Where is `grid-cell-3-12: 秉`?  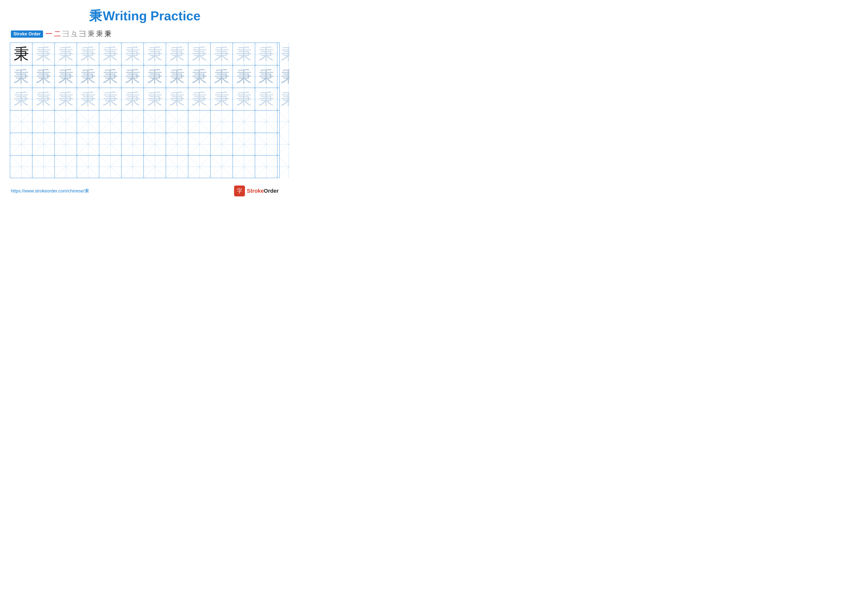 grid-cell-3-12: 秉 is located at coordinates (266, 99).